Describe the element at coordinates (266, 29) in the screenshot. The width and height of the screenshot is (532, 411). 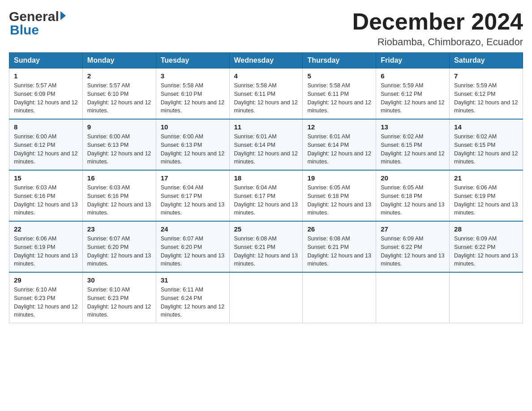
I see `page-header: General Blue December 2024 Riobamba, Chi…` at that location.